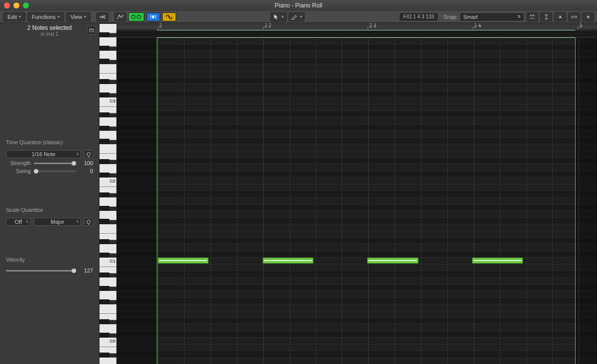  What do you see at coordinates (112, 101) in the screenshot?
I see `key-label: C3` at bounding box center [112, 101].